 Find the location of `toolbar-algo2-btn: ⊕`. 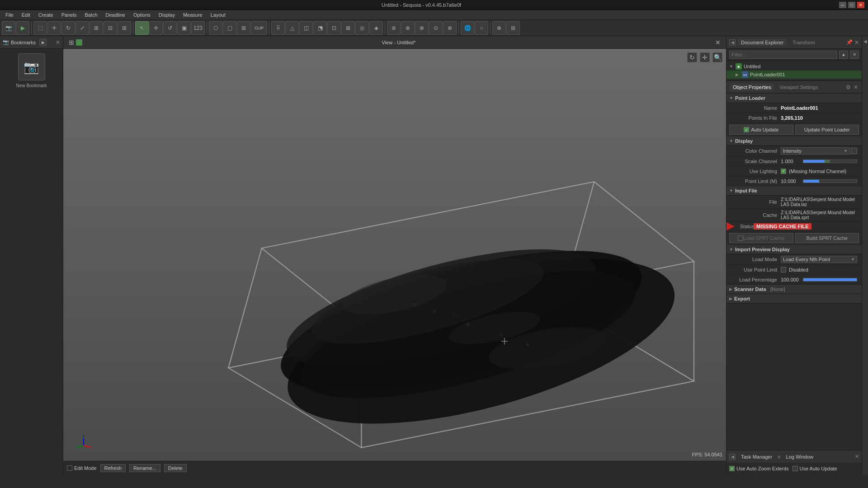

toolbar-algo2-btn: ⊕ is located at coordinates (408, 28).